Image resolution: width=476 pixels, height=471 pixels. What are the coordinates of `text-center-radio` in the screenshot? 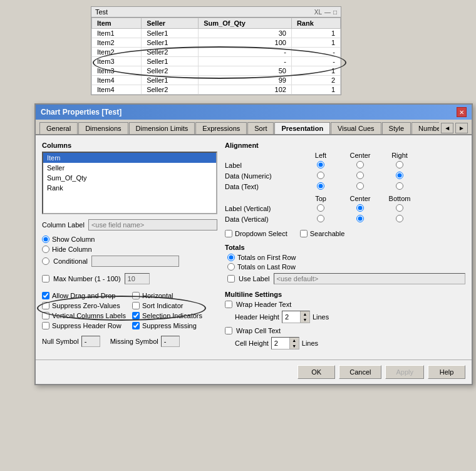 It's located at (360, 186).